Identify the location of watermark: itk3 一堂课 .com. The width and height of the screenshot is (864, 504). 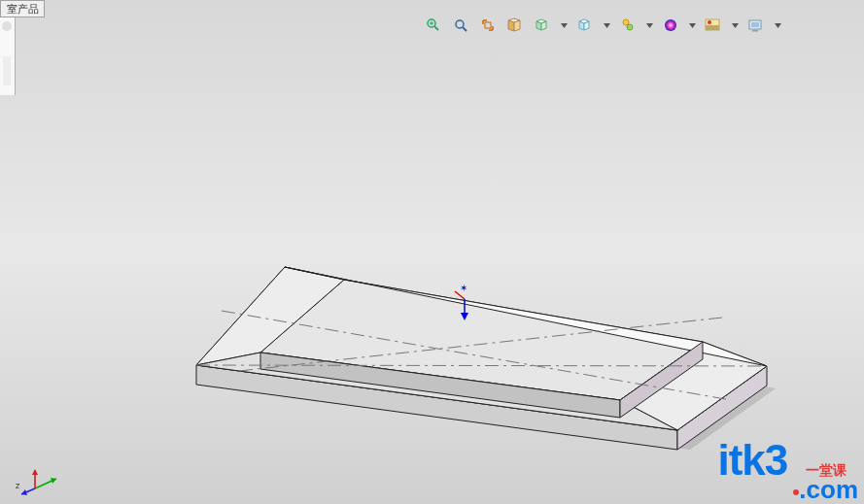
(787, 469).